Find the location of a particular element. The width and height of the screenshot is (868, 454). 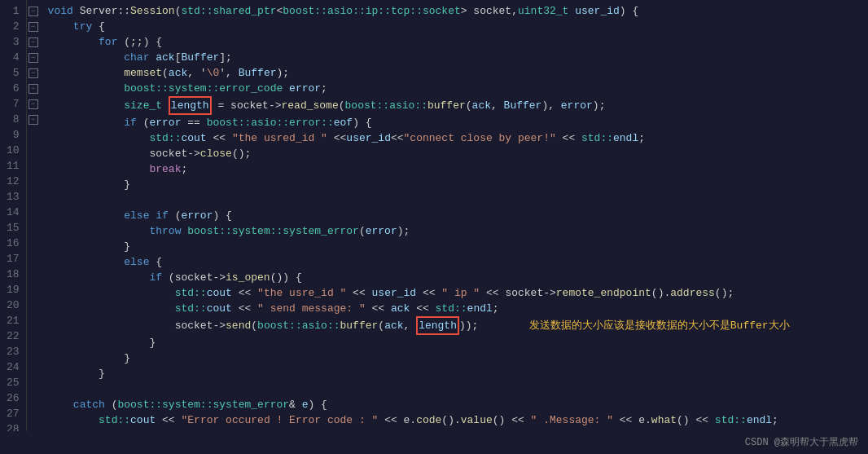

keyword-token: void is located at coordinates (60, 11).